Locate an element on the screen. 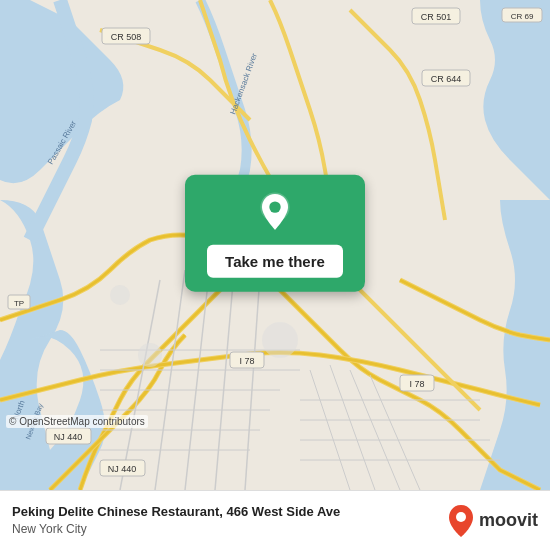 This screenshot has height=550, width=550. svg-text: CR 69 is located at coordinates (522, 16).